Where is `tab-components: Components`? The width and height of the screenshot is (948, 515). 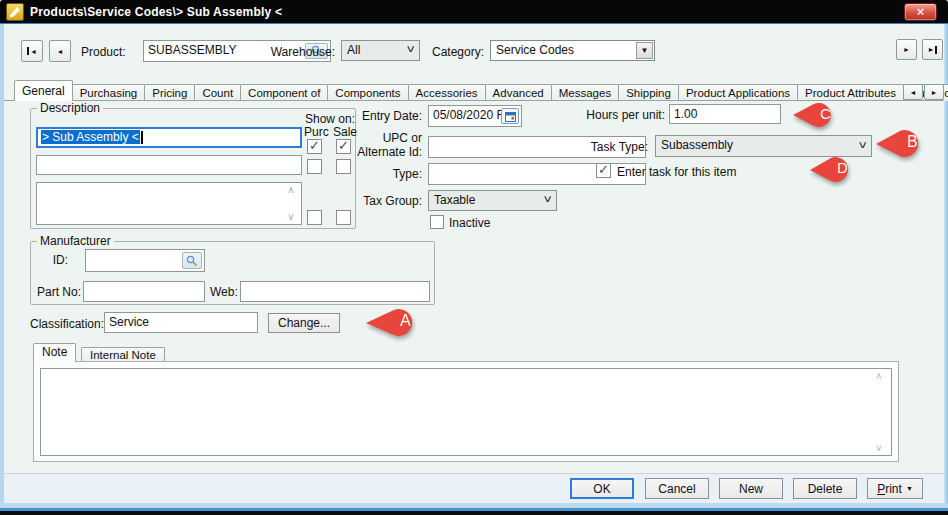
tab-components: Components is located at coordinates (368, 92).